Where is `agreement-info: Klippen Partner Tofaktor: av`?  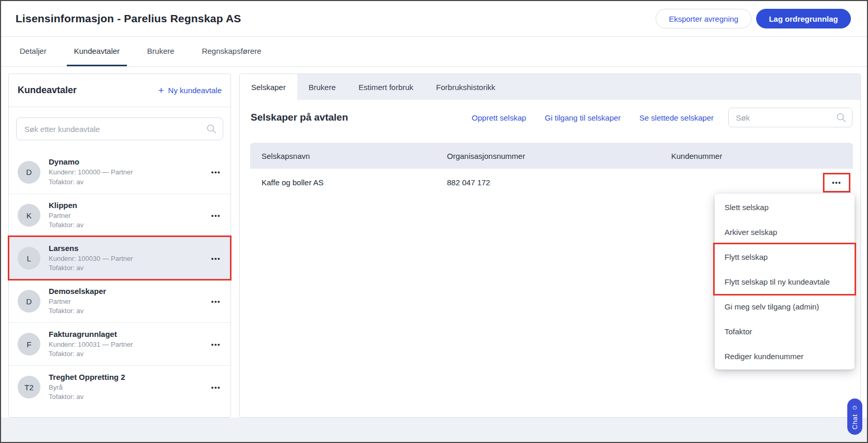 agreement-info: Klippen Partner Tofaktor: av is located at coordinates (129, 215).